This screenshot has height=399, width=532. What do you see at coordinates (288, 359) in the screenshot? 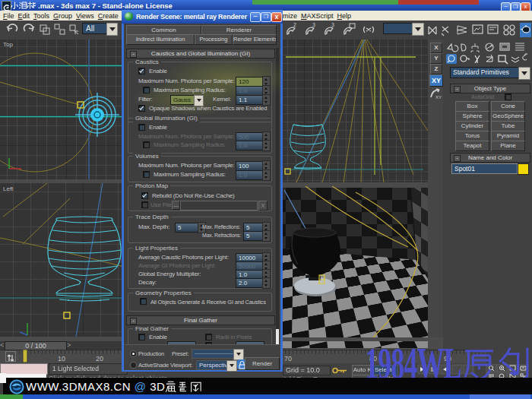
I see `svg-text: 70` at bounding box center [288, 359].